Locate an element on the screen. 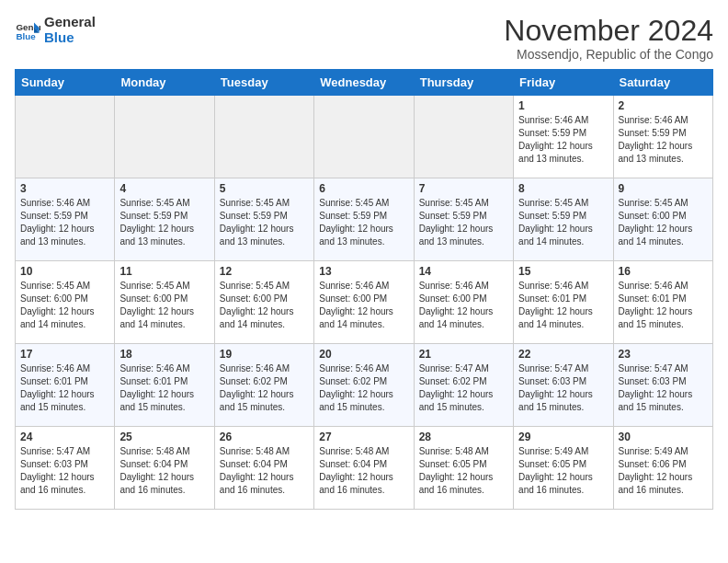  calendar-cell: 24Sunrise: 5:47 AMSunset: 6:03 PMDayligh… is located at coordinates (65, 468).